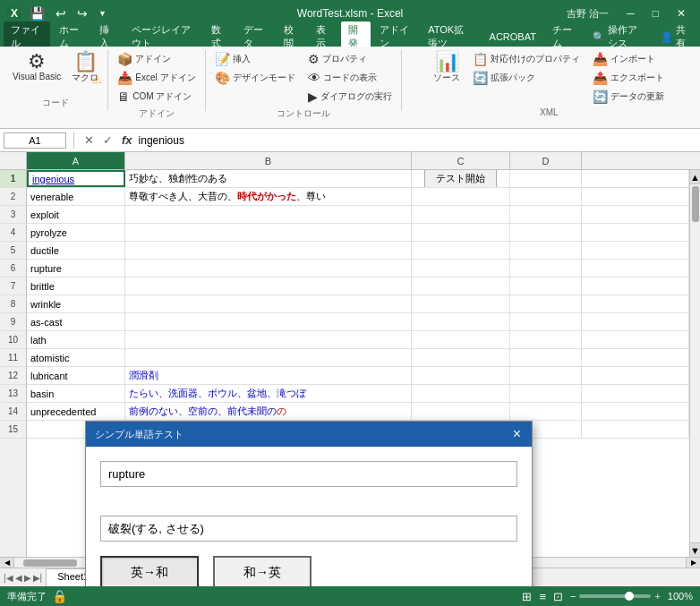 The width and height of the screenshot is (700, 606). Describe the element at coordinates (269, 197) in the screenshot. I see `cell-b2: 尊敬すべき人、大昔の、時代がかった、尊い` at that location.